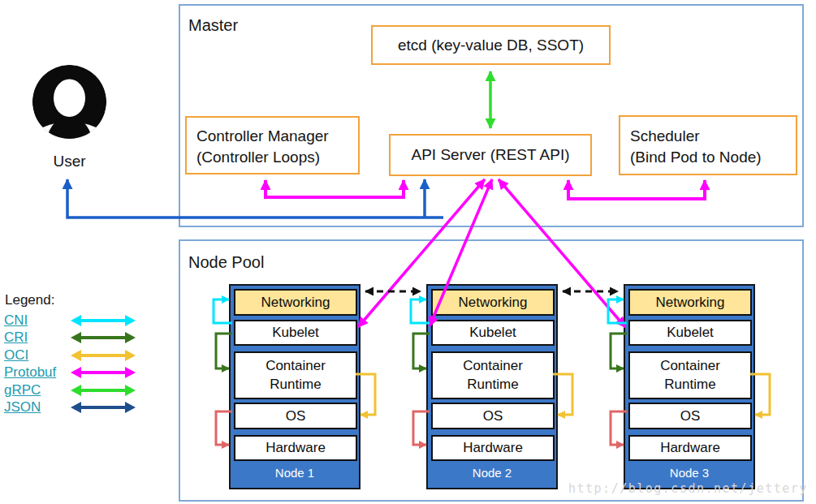  What do you see at coordinates (492, 386) in the screenshot?
I see `node-2-container: Networking Kubelet Container Runtime OS …` at bounding box center [492, 386].